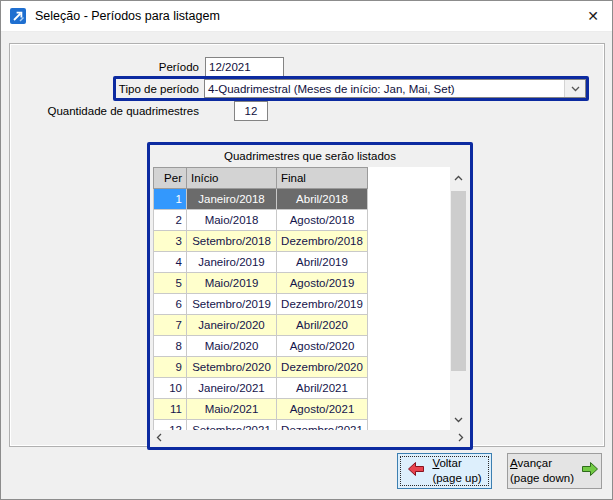 The width and height of the screenshot is (613, 500). I want to click on cell-inicio: Maio/2020, so click(232, 346).